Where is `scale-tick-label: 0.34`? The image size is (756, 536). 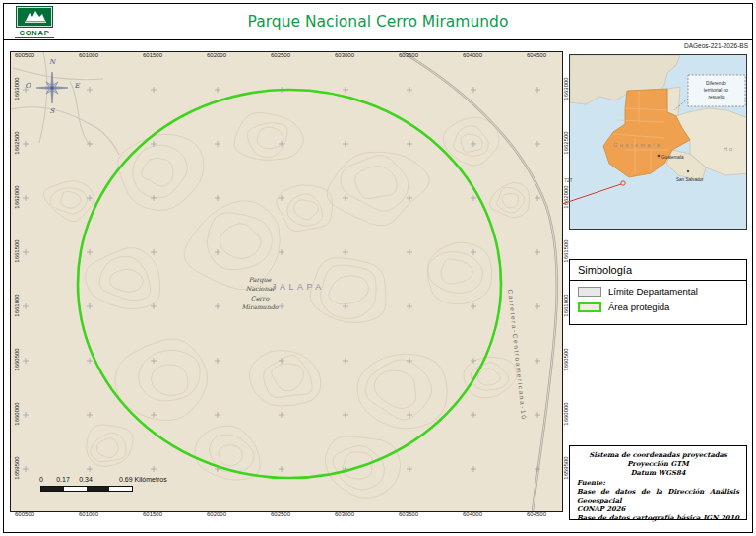
scale-tick-label: 0.34 is located at coordinates (86, 479).